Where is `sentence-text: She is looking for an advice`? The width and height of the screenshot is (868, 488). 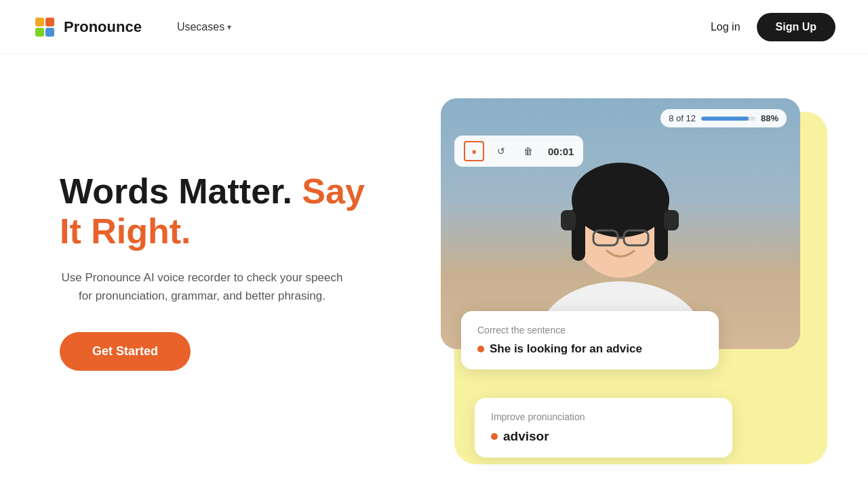
sentence-text: She is looking for an advice is located at coordinates (566, 349).